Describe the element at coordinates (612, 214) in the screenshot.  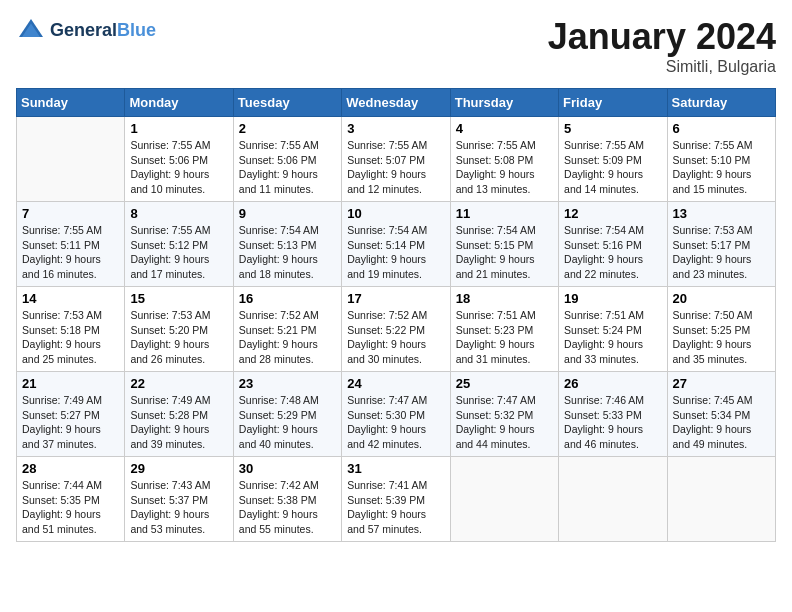
I see `day-number: 12` at that location.